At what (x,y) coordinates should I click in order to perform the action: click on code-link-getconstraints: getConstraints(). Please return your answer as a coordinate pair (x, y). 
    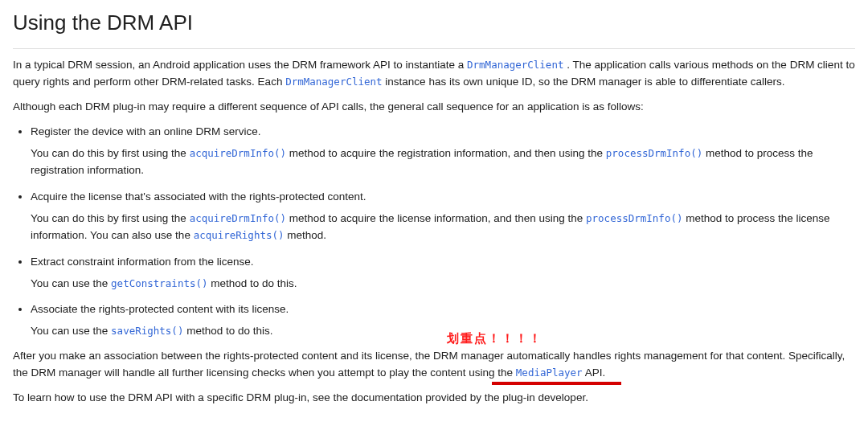
    Looking at the image, I should click on (159, 283).